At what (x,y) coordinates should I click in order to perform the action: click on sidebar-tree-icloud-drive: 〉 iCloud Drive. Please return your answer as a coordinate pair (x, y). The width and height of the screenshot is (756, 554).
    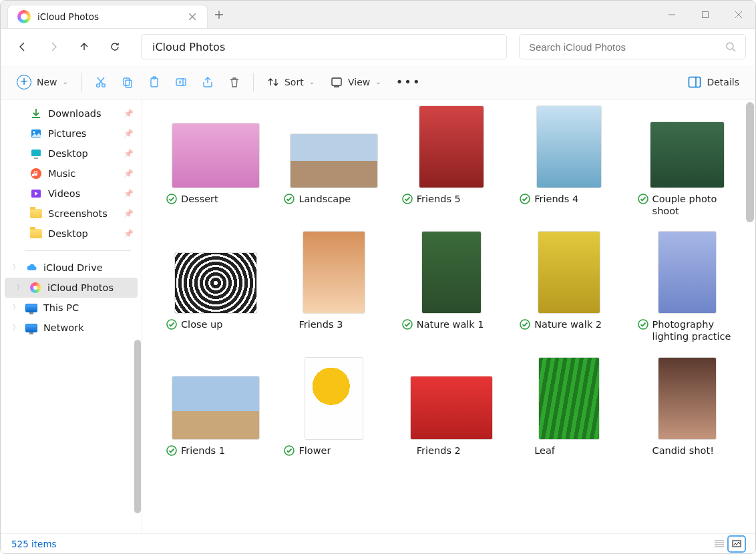
    Looking at the image, I should click on (71, 268).